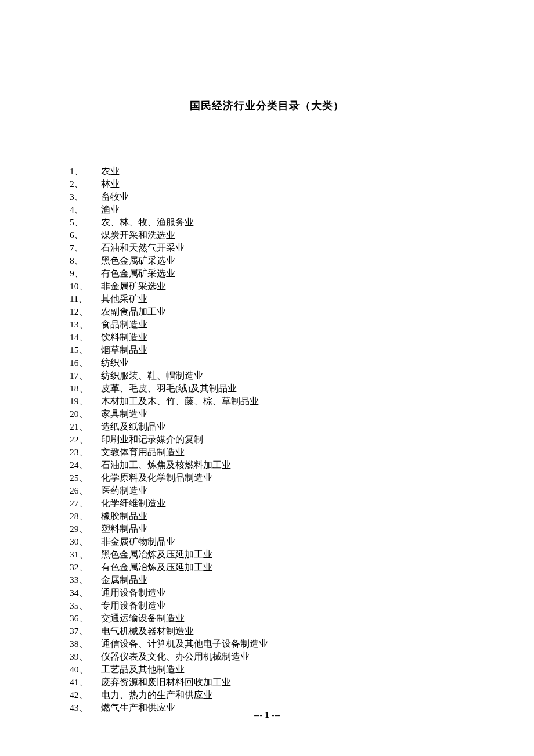 This screenshot has width=534, height=756. What do you see at coordinates (283, 337) in the screenshot?
I see `list-item-label: 饮料制造业` at bounding box center [283, 337].